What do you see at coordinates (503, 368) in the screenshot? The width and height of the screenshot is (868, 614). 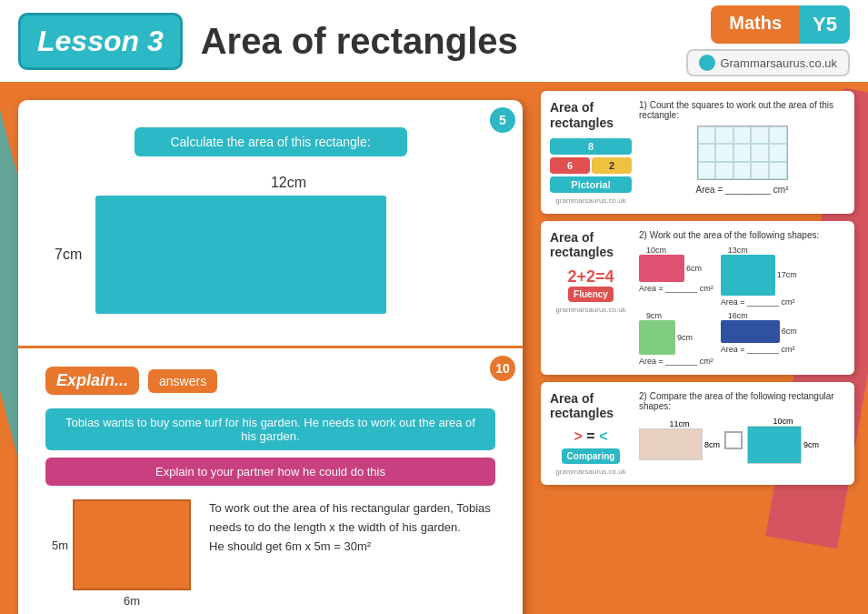 I see `slide-number-2: 10` at bounding box center [503, 368].